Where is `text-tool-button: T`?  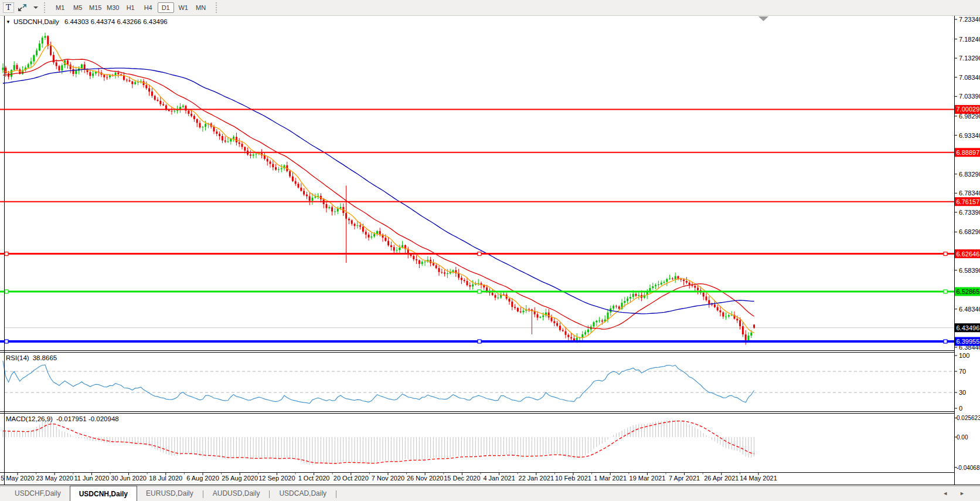 text-tool-button: T is located at coordinates (8, 8).